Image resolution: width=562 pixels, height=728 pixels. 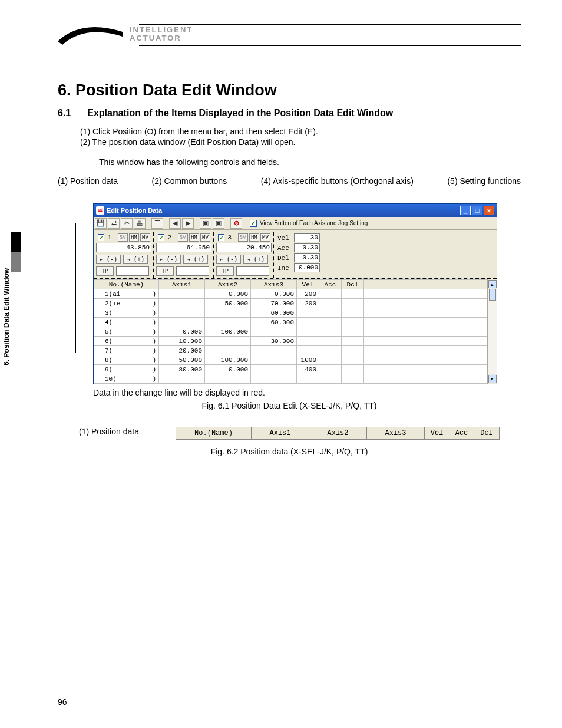 I want to click on axis1-enable-checkbox: ✔, so click(x=101, y=238).